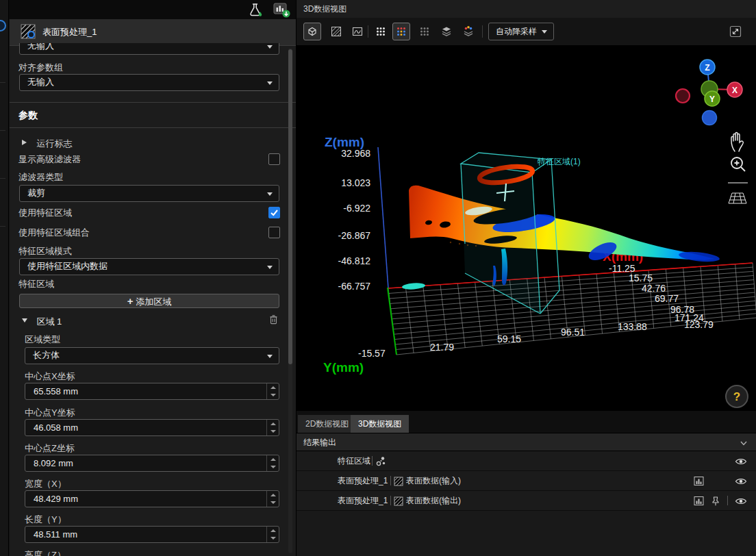 The width and height of the screenshot is (756, 556). Describe the element at coordinates (446, 31) in the screenshot. I see `layers-icon` at that location.